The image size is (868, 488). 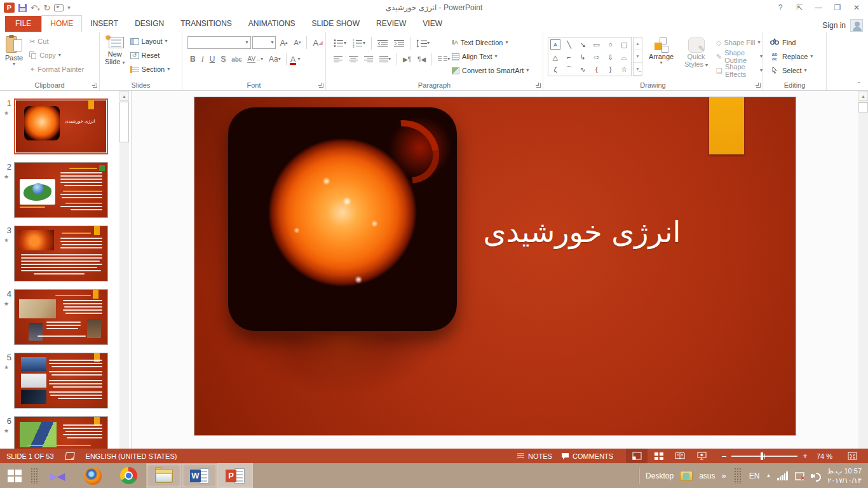 I want to click on bullets-button: ▾, so click(x=340, y=43).